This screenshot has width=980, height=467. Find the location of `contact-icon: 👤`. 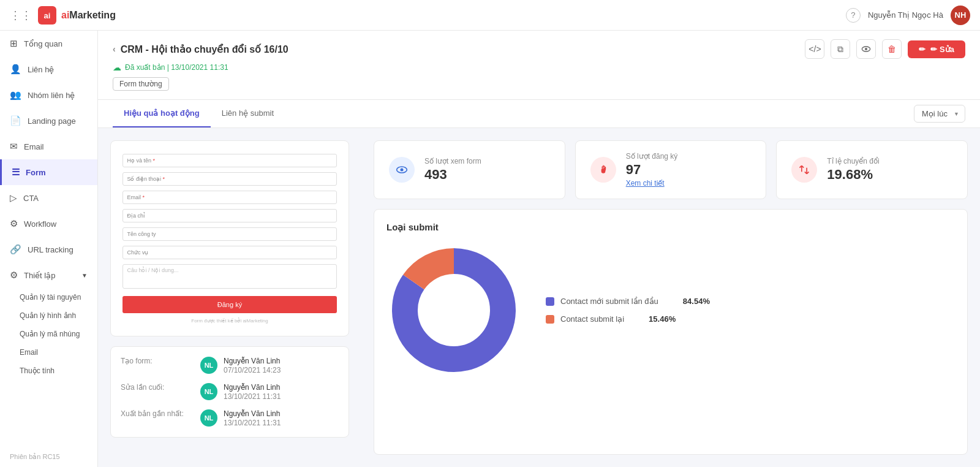

contact-icon: 👤 is located at coordinates (16, 69).